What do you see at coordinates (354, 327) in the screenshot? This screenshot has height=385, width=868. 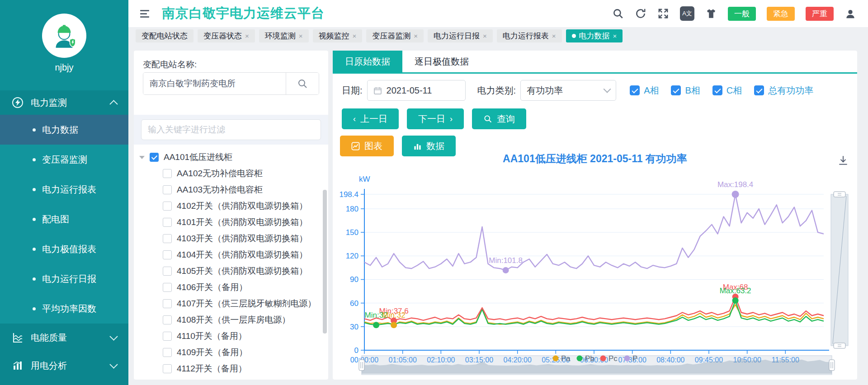 I see `svg-text: 30` at bounding box center [354, 327].